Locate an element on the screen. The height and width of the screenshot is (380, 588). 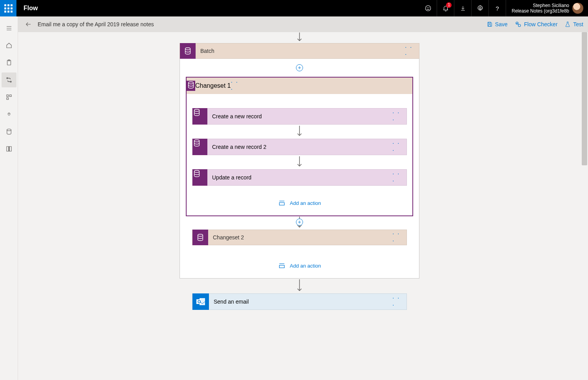
changeset-2-title: Changeset 2 is located at coordinates (300, 237).